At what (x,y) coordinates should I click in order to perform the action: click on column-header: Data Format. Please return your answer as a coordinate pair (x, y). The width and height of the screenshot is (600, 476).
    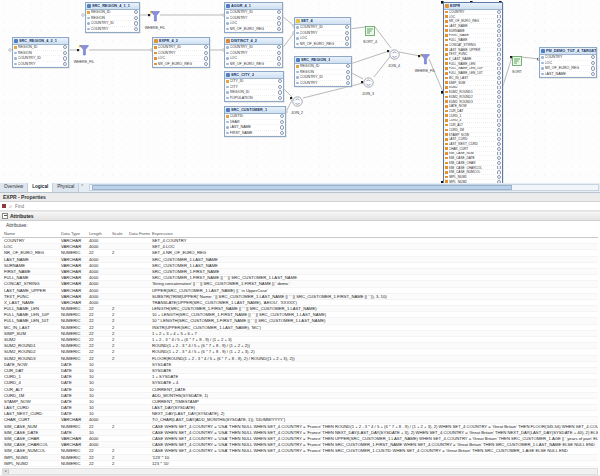
    Looking at the image, I should click on (138, 234).